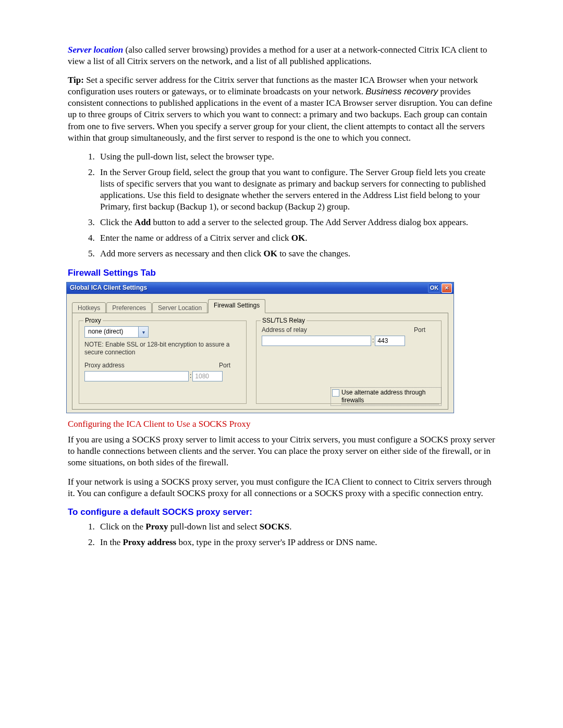 The height and width of the screenshot is (728, 563). What do you see at coordinates (112, 542) in the screenshot?
I see `text: In the` at bounding box center [112, 542].